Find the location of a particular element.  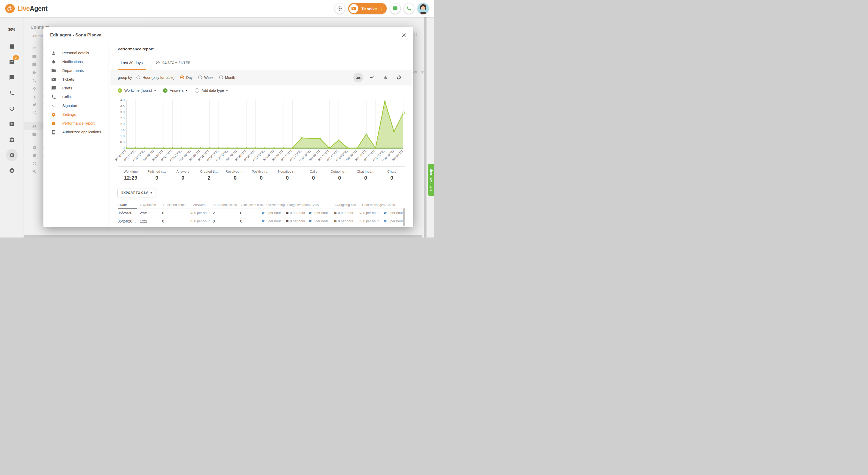

column-header-calls: ↑↓Calls is located at coordinates (321, 205).